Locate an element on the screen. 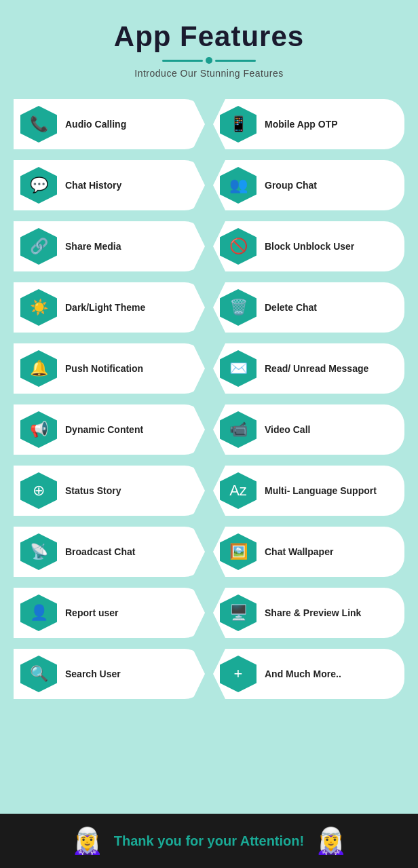 The height and width of the screenshot is (868, 418). feature-item-read-unread-message: ✉️Read/ Unread Message is located at coordinates (309, 369).